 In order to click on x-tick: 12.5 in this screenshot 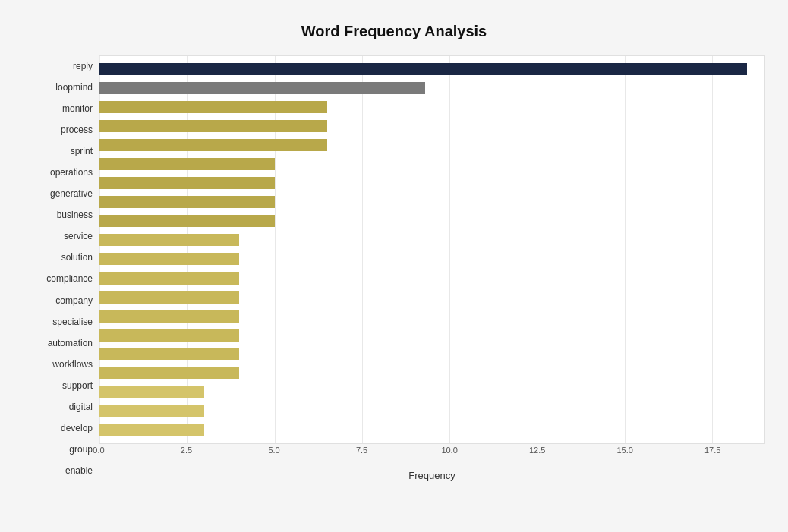, I will do `click(537, 450)`.